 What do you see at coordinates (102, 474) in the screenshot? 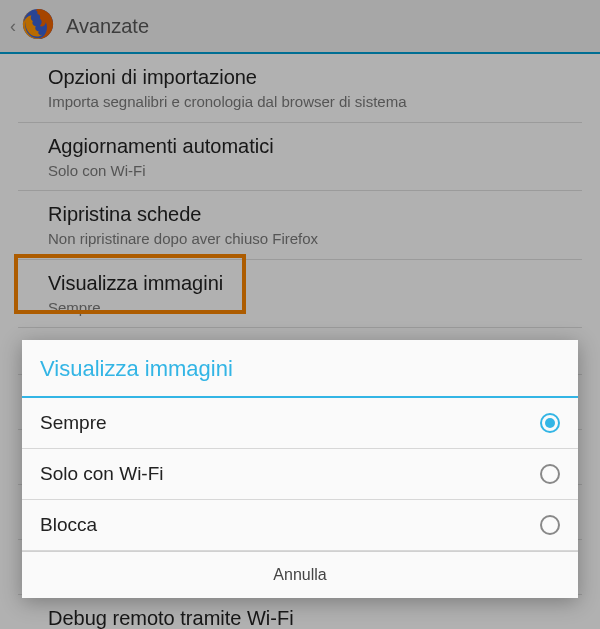
I see `option-label: Solo con Wi-Fi` at bounding box center [102, 474].